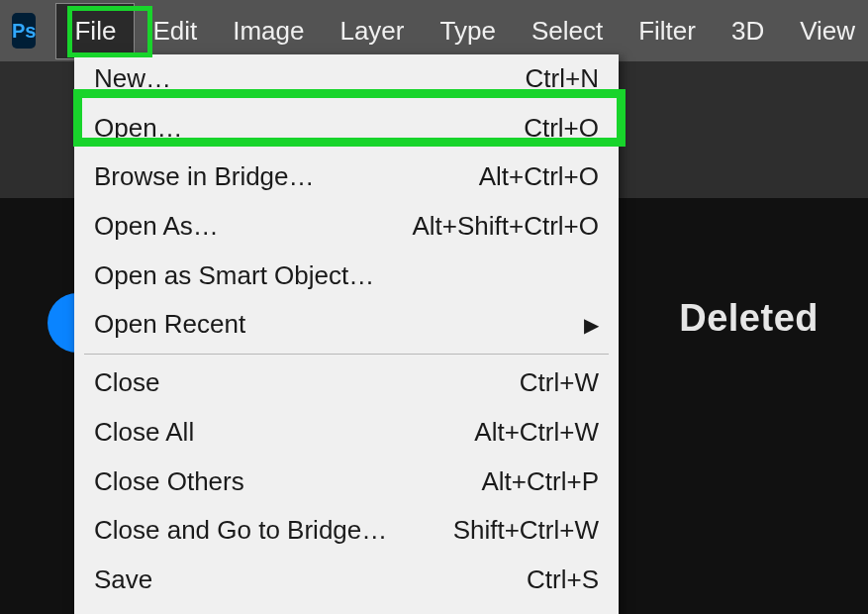 The image size is (868, 614). Describe the element at coordinates (346, 276) in the screenshot. I see `file-menu-open-smart-object: Open as Smart Object…` at that location.